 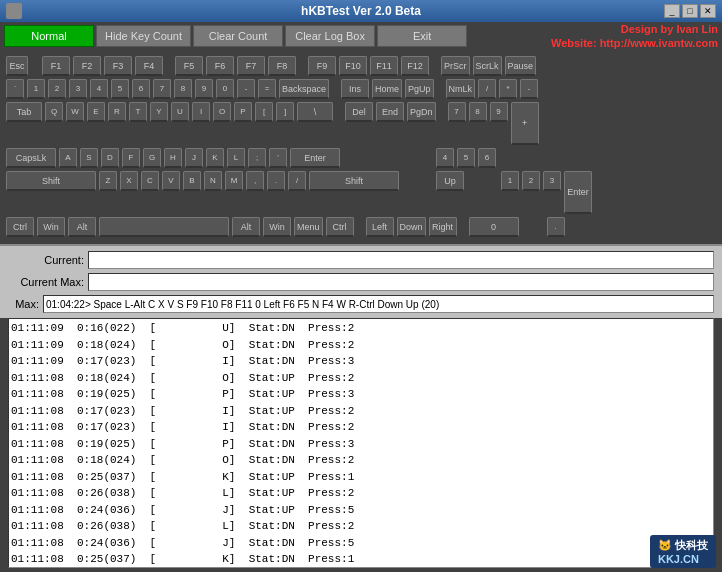 What do you see at coordinates (529, 89) in the screenshot?
I see `key-num-minus: -` at bounding box center [529, 89].